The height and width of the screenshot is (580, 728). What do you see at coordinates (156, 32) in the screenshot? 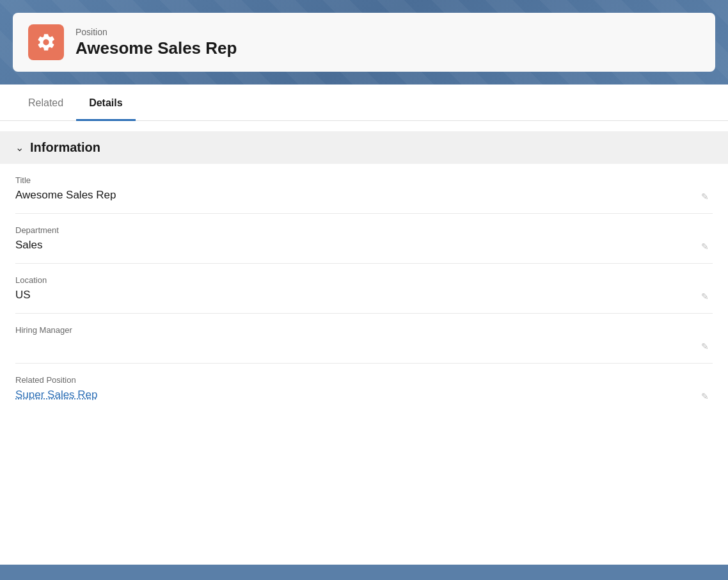
I see `header-subtitle: Position` at bounding box center [156, 32].